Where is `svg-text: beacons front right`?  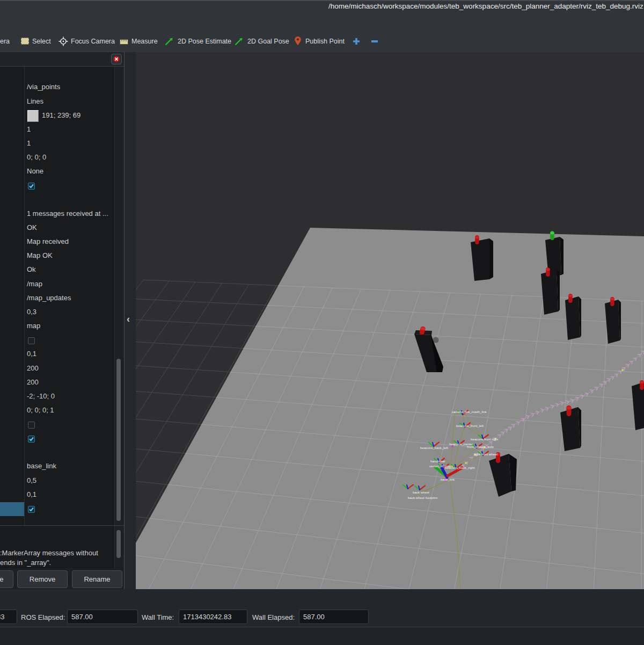 svg-text: beacons front right is located at coordinates (485, 439).